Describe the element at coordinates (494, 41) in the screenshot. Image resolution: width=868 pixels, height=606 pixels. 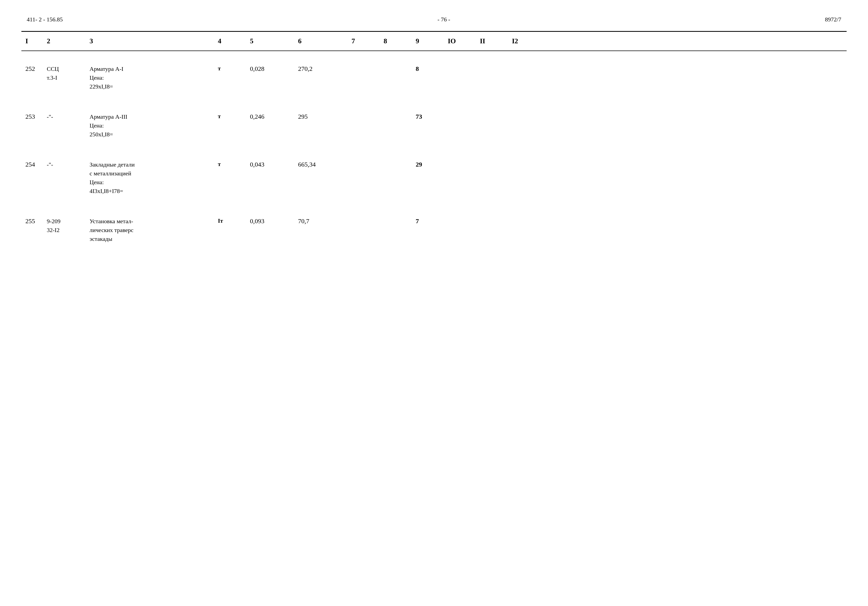
I see `col-header-11: II` at that location.